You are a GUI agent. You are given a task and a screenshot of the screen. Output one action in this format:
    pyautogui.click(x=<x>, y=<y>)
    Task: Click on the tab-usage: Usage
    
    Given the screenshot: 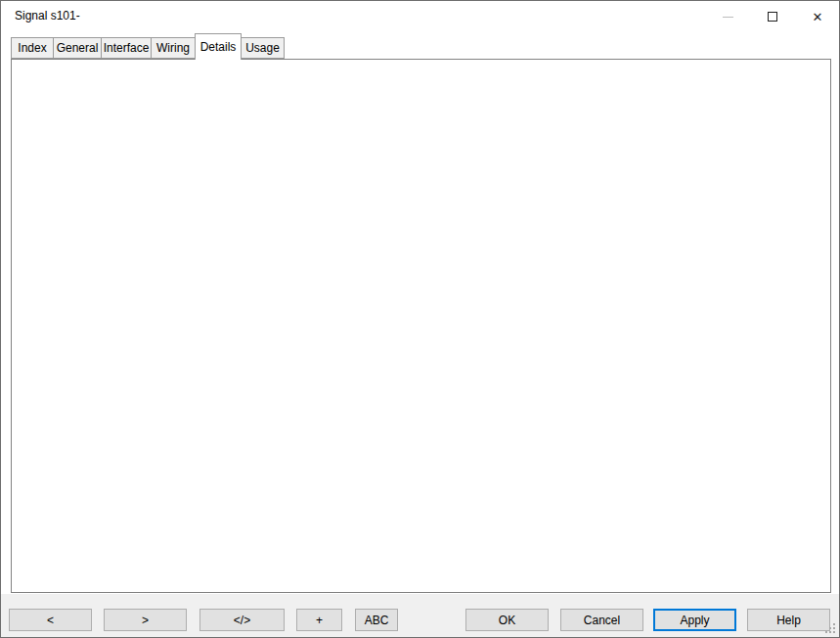 What is the action you would take?
    pyautogui.click(x=262, y=48)
    